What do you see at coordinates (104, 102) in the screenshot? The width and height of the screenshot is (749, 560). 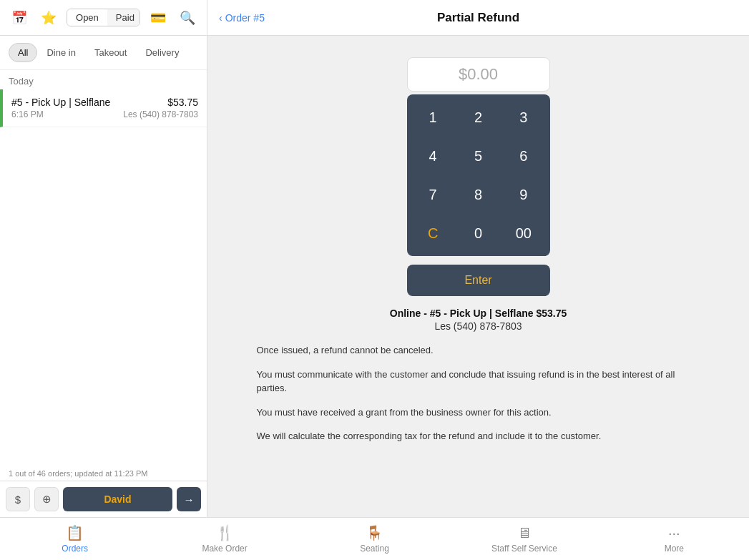 I see `order-row-top: #5 - Pick Up | Selflane $53.75` at bounding box center [104, 102].